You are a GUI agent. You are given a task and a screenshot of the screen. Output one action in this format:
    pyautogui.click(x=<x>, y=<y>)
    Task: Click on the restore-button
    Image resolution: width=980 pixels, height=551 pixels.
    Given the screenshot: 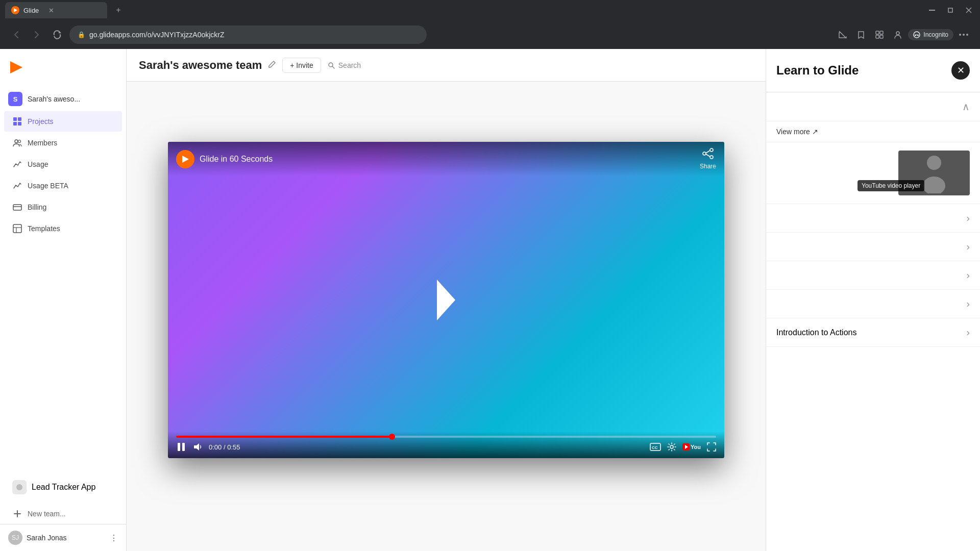 What is the action you would take?
    pyautogui.click(x=950, y=10)
    